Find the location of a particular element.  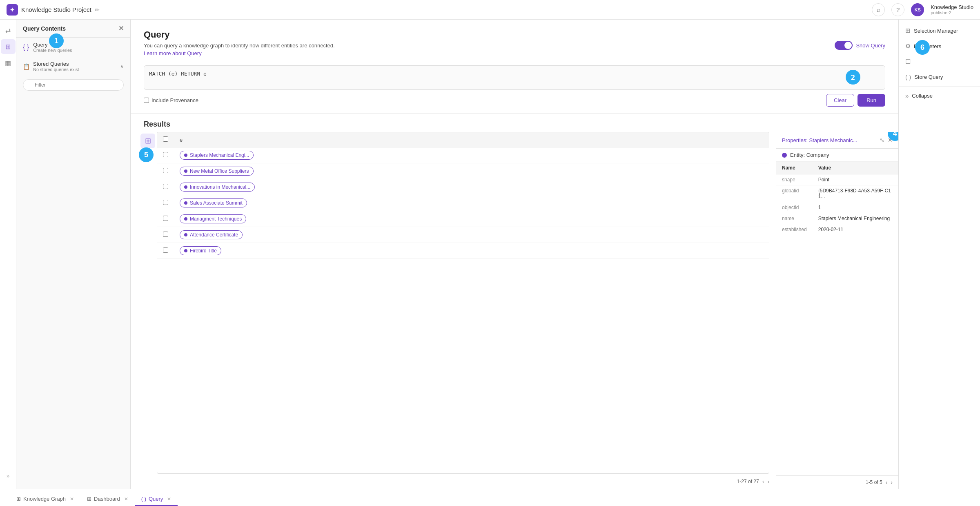

tab-knowledge-graph: ⊞ Knowledge Graph ✕ is located at coordinates (45, 499).